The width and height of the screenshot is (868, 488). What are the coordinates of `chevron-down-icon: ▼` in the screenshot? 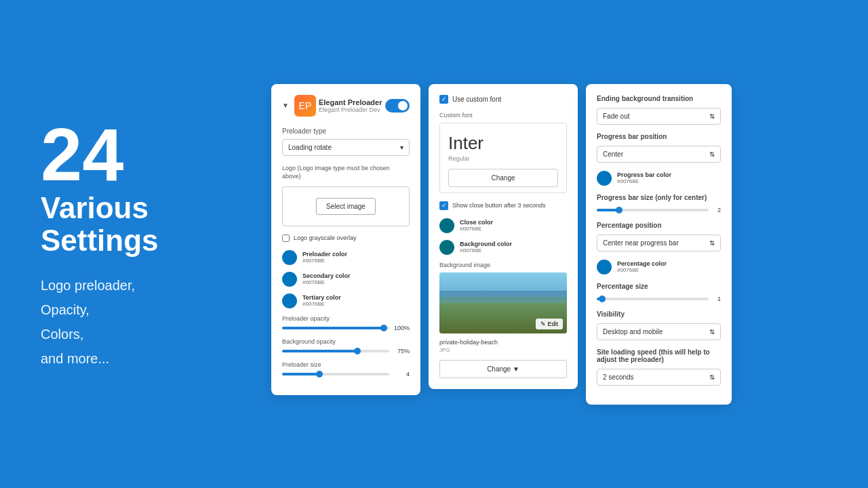 It's located at (285, 106).